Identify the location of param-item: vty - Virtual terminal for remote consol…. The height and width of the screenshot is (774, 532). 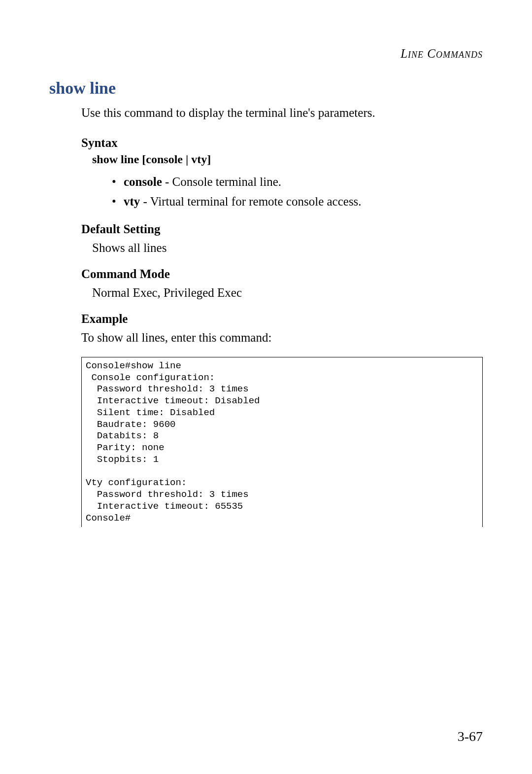
(298, 202).